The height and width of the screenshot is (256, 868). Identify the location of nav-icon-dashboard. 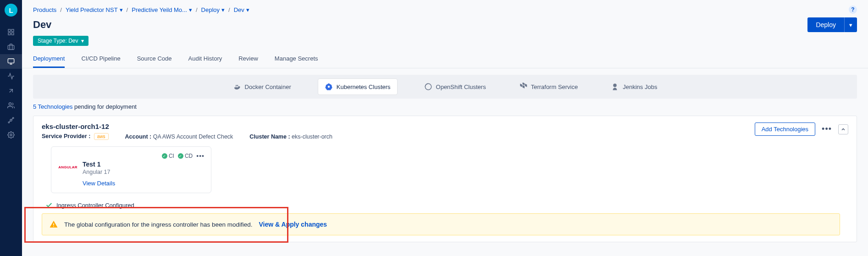
(11, 32).